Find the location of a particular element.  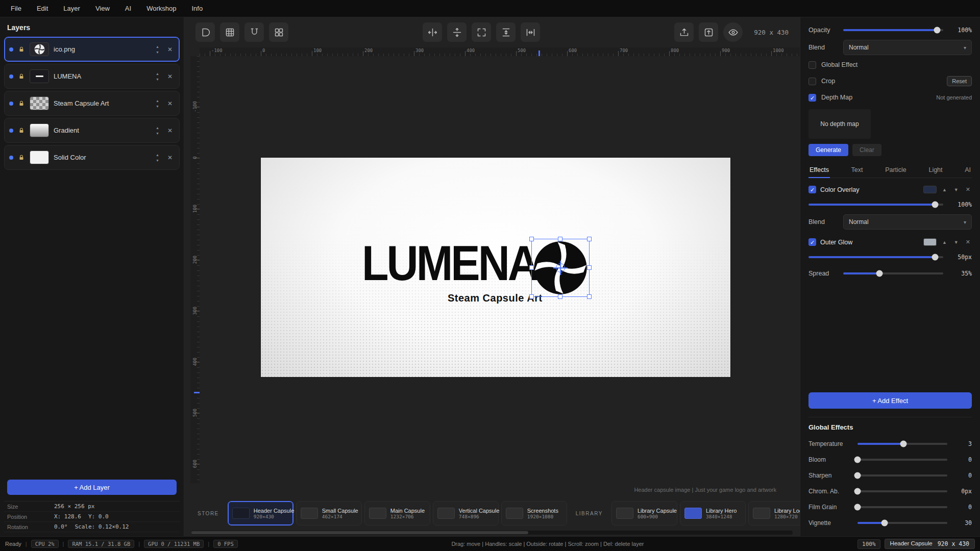

crop-checkbox is located at coordinates (813, 82).